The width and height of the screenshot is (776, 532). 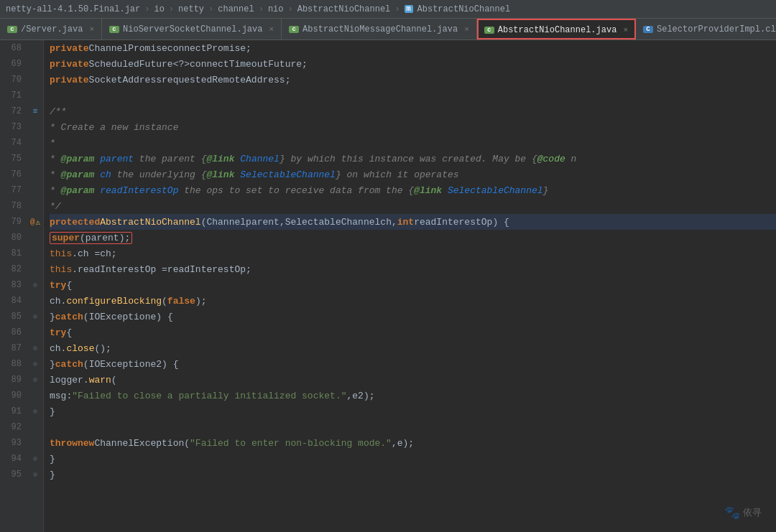 What do you see at coordinates (412, 301) in the screenshot?
I see `code-line-84: ch.configureBlocking(false);` at bounding box center [412, 301].